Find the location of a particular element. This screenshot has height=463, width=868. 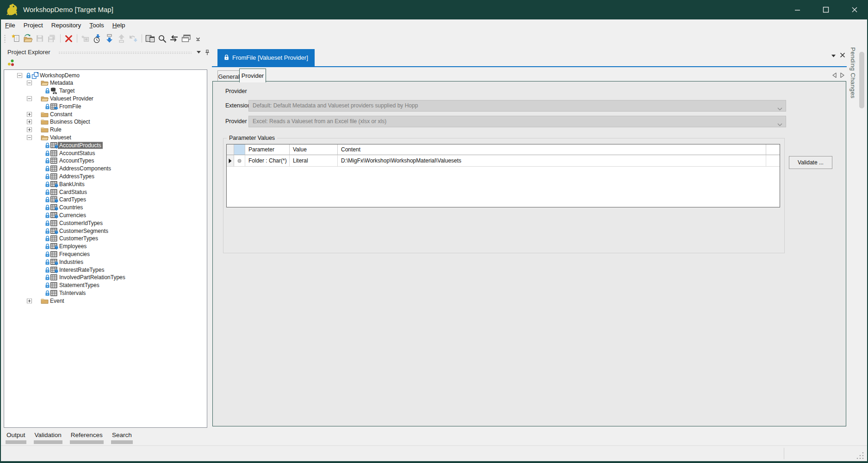

tree-item-accounttypes: AccountTypes is located at coordinates (105, 161).